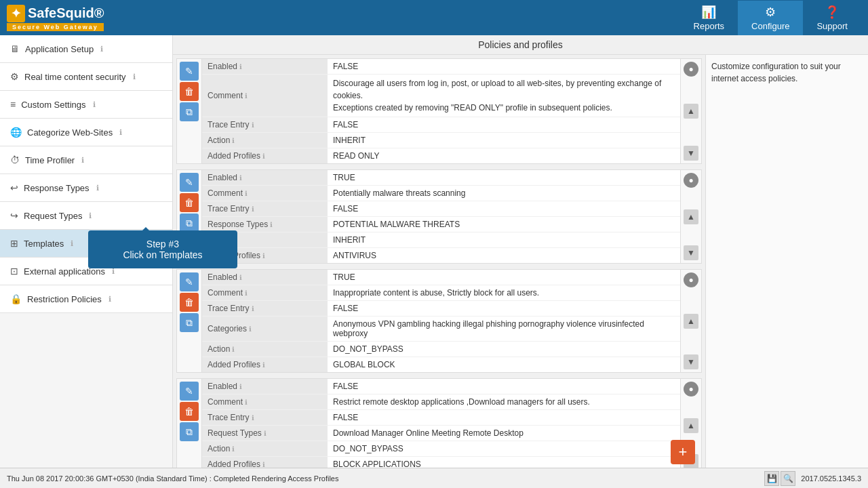 The width and height of the screenshot is (868, 488). I want to click on scroll-top-2: ●, so click(691, 180).